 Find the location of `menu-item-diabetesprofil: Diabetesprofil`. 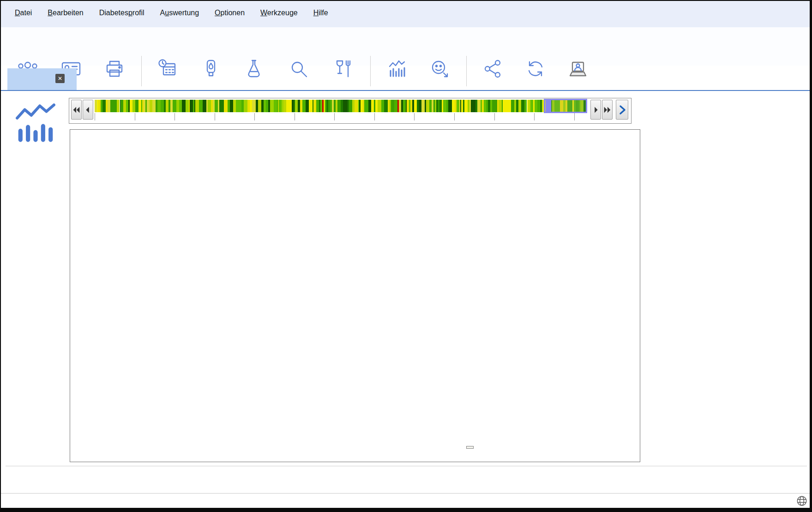

menu-item-diabetesprofil: Diabetesprofil is located at coordinates (122, 13).